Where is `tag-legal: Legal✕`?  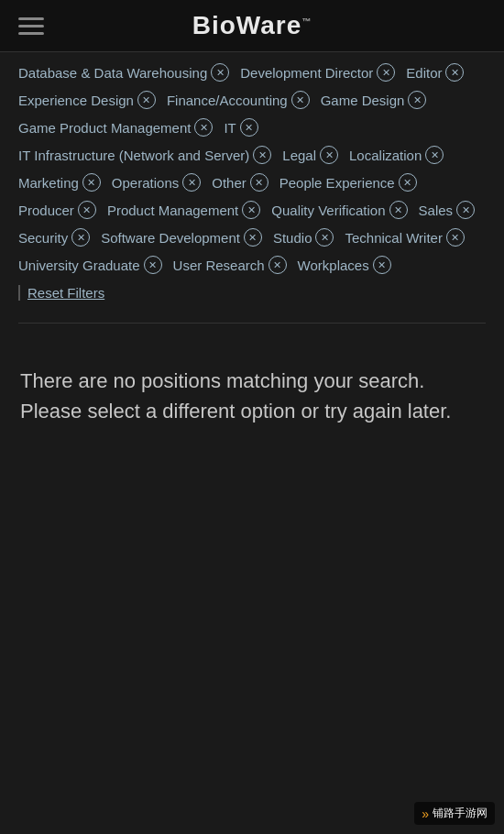
tag-legal: Legal✕ is located at coordinates (310, 155).